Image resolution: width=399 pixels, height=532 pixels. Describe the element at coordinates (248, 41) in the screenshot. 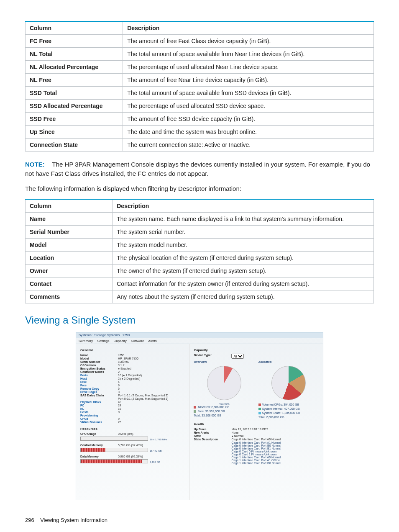

I see `table-cell: The amount of free Fast Class device cap…` at that location.